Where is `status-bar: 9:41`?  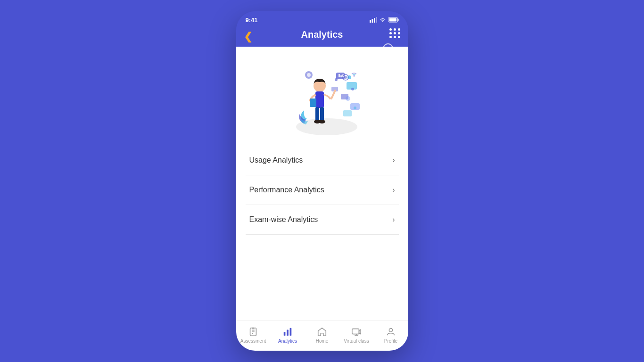
status-bar: 9:41 is located at coordinates (322, 19).